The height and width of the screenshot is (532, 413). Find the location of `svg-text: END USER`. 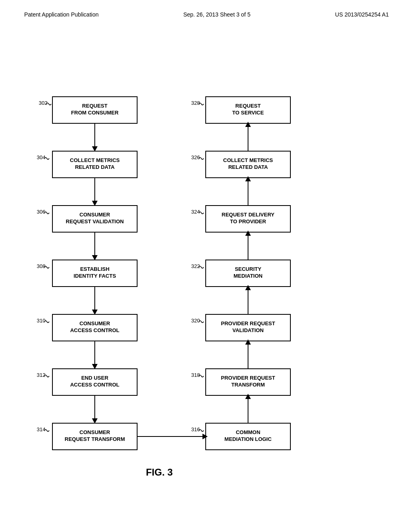

svg-text: END USER is located at coordinates (95, 378).